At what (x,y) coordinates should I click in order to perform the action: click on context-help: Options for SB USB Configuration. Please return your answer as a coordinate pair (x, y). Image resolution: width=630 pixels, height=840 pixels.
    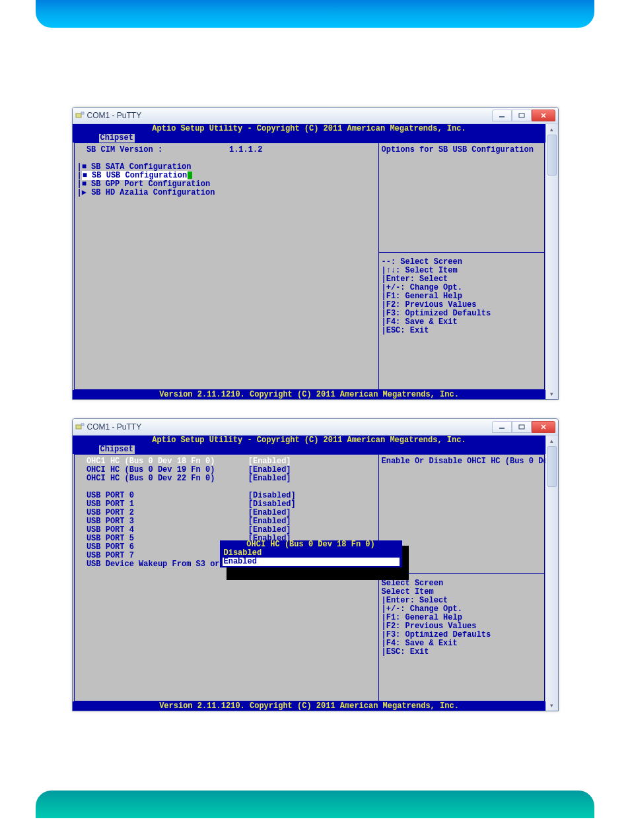
    Looking at the image, I should click on (458, 150).